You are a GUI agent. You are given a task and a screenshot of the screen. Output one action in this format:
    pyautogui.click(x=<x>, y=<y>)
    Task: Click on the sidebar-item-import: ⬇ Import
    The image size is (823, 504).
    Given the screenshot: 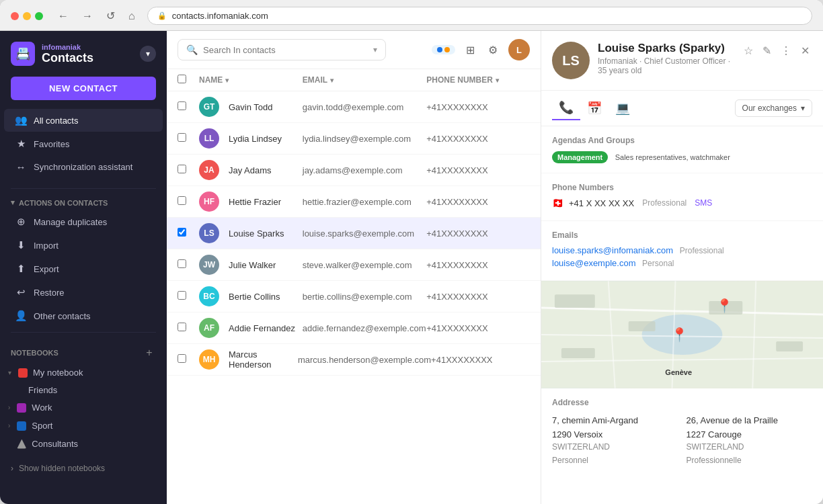 What is the action you would take?
    pyautogui.click(x=83, y=245)
    